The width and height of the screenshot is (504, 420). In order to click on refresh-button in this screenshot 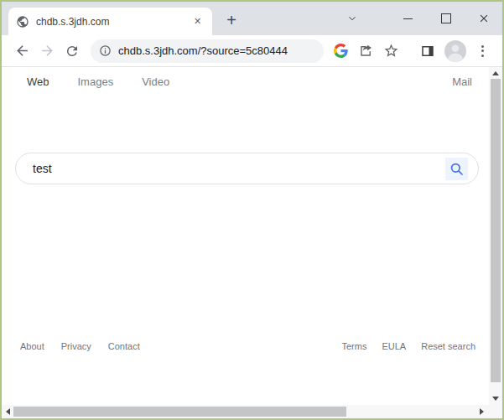, I will do `click(72, 51)`.